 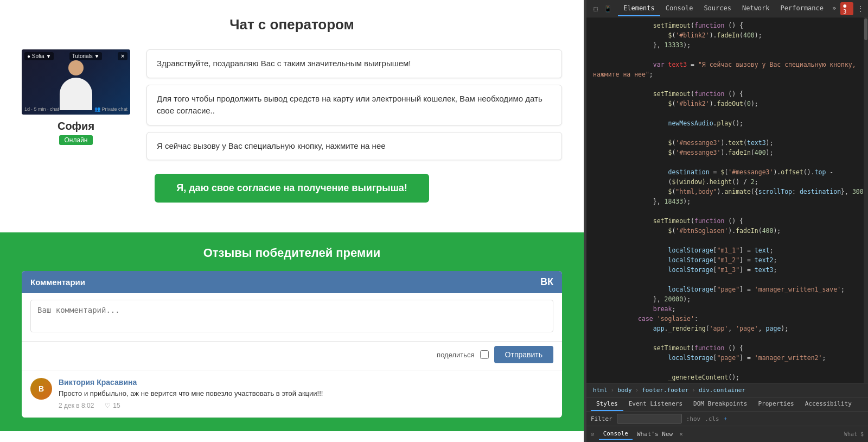 What do you see at coordinates (725, 74) in the screenshot?
I see `code-line: нажмите на нее";` at bounding box center [725, 74].